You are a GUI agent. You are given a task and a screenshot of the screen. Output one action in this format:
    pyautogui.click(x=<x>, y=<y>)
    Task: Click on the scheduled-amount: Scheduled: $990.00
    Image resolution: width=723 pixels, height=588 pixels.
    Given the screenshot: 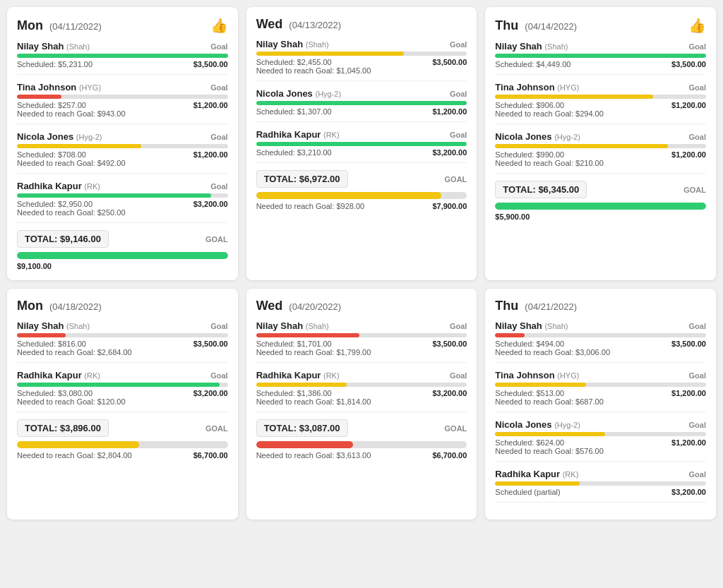 What is the action you would take?
    pyautogui.click(x=530, y=155)
    